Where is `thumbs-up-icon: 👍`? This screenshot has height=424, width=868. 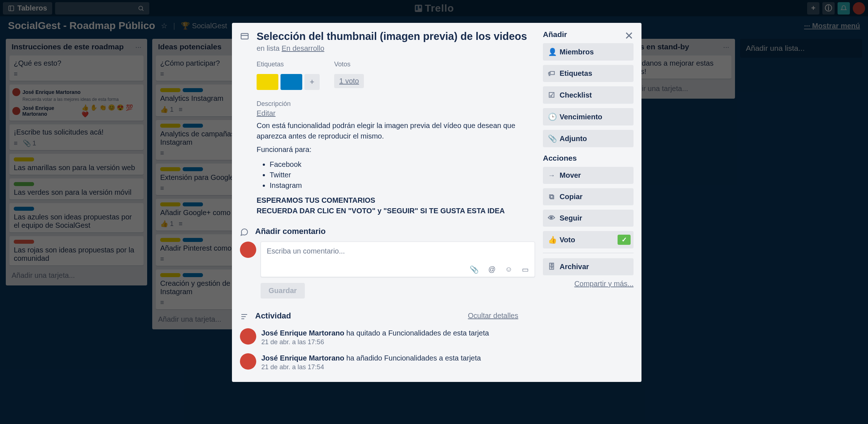
thumbs-up-icon: 👍 is located at coordinates (552, 240).